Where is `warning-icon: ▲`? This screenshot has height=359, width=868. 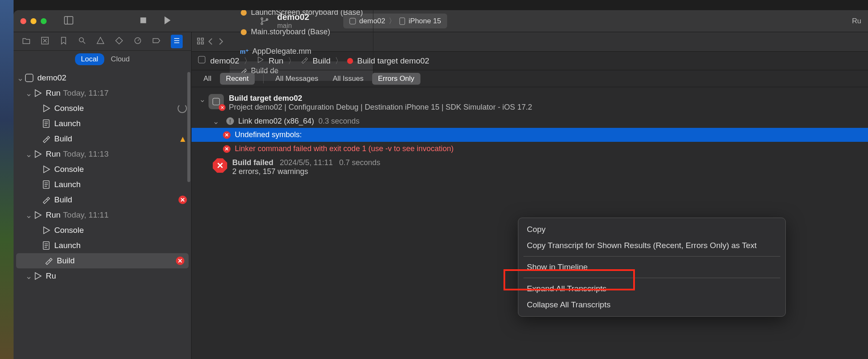 warning-icon: ▲ is located at coordinates (183, 139).